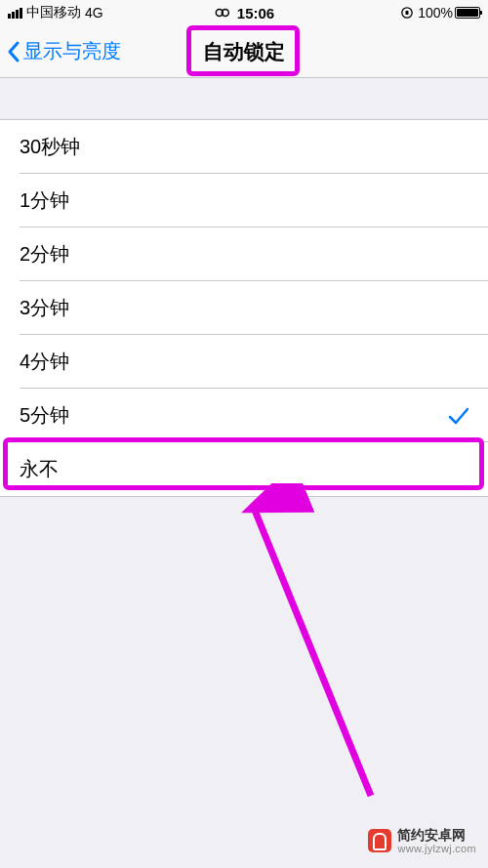  I want to click on annotation-arrow, so click(312, 651).